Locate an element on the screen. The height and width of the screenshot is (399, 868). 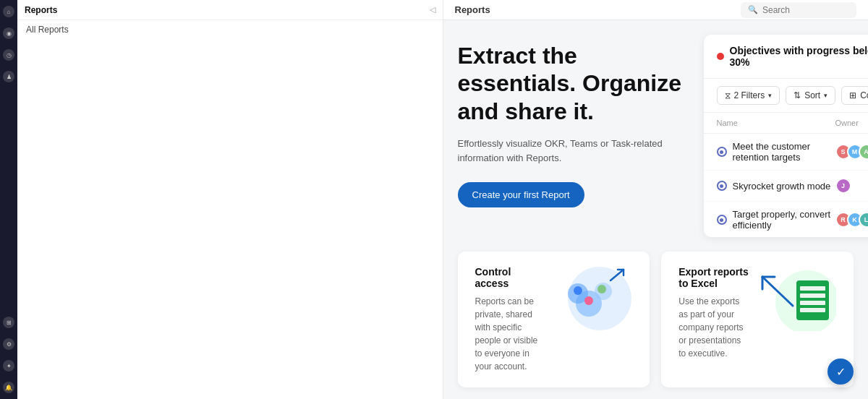
row-avatars: J is located at coordinates (852, 186).